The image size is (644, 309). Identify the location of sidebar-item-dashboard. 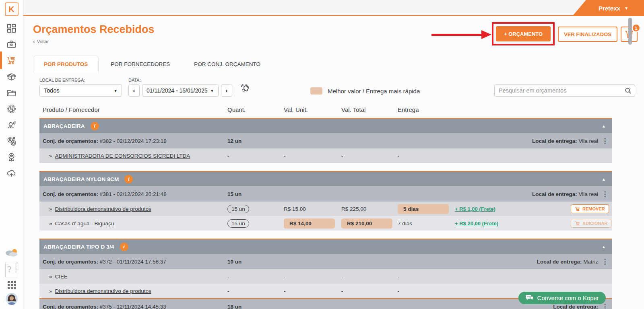
(12, 28).